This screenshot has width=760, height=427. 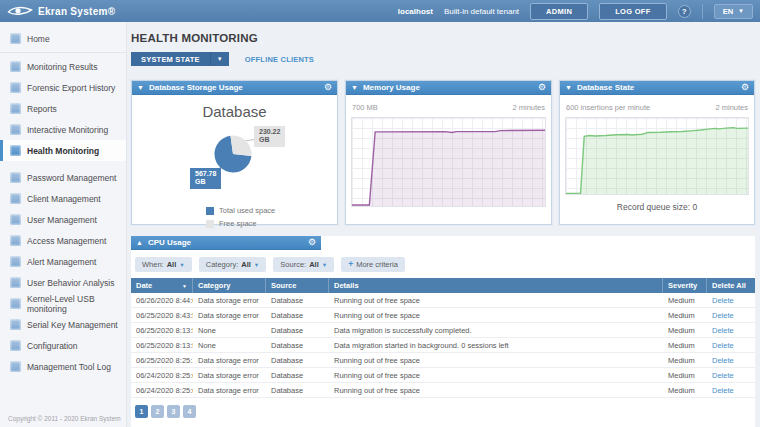 What do you see at coordinates (72, 325) in the screenshot?
I see `sidebar-item-label: Serial Key Management` at bounding box center [72, 325].